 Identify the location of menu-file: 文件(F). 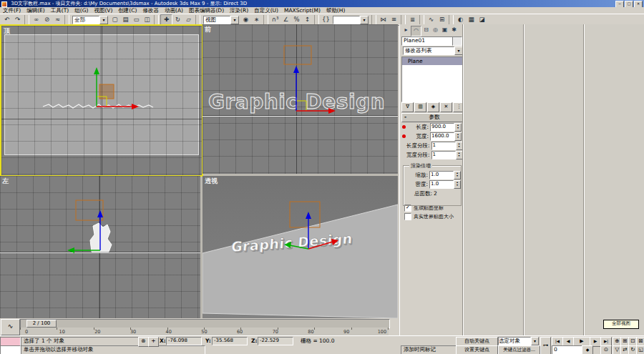
(11, 10).